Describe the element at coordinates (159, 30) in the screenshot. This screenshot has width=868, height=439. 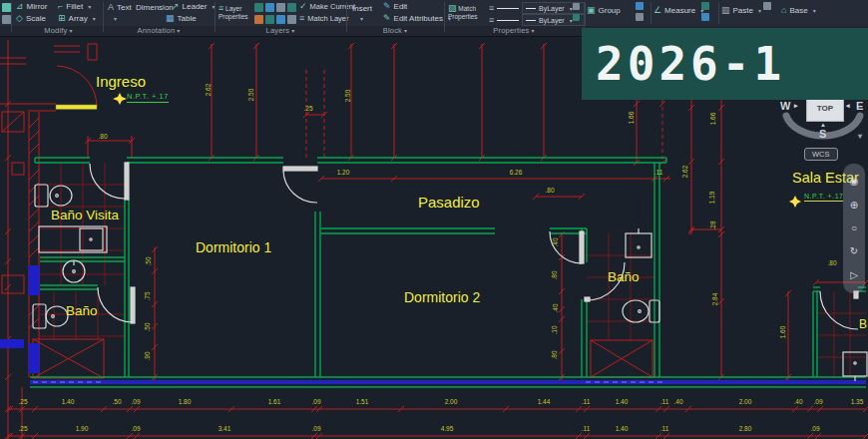
I see `panel-label-annotation: Annotation▾` at that location.